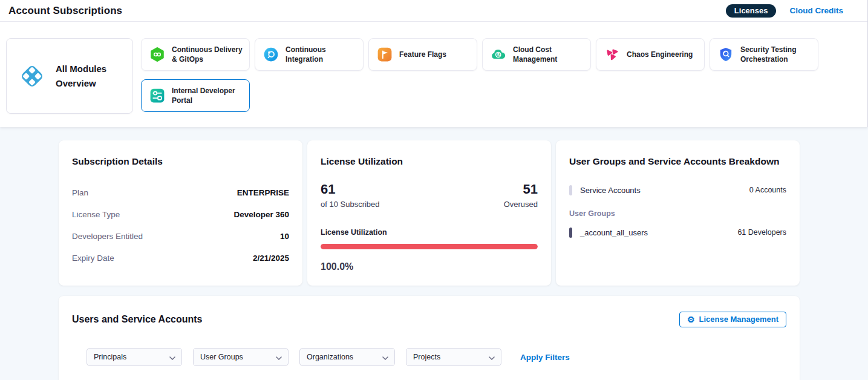 The height and width of the screenshot is (380, 868). I want to click on dropdown-label: Organizations, so click(330, 357).